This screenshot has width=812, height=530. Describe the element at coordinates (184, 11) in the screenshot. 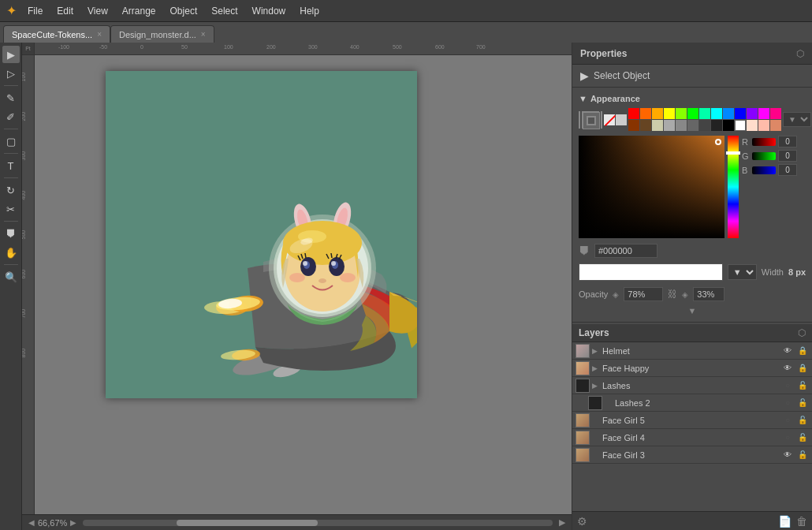

I see `menu-object: Object` at that location.